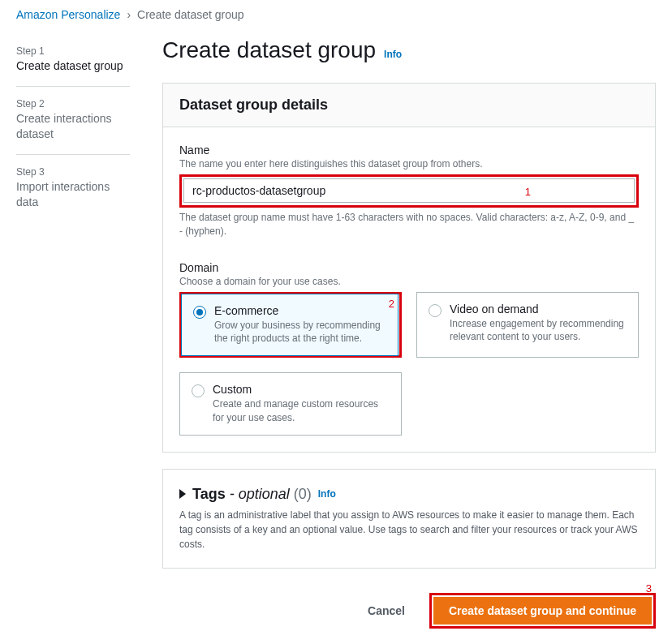 The height and width of the screenshot is (631, 672). Describe the element at coordinates (73, 195) in the screenshot. I see `step-3: Step 3 Import interactions data` at that location.